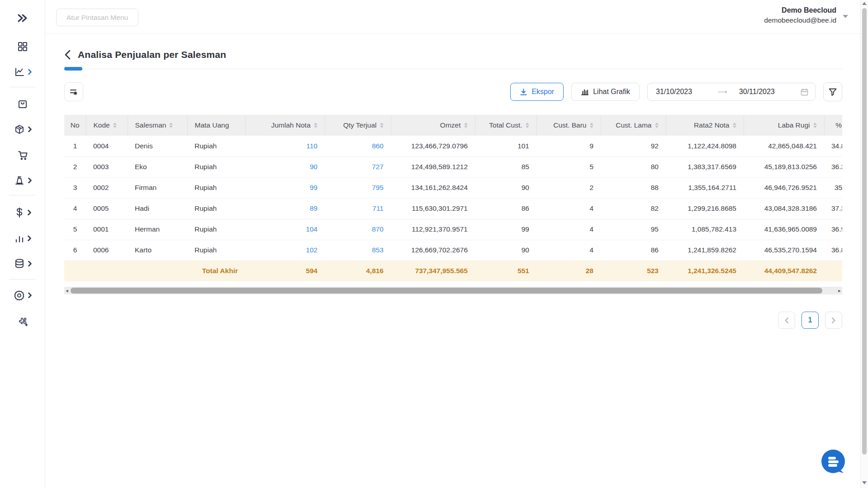 The image size is (868, 488). I want to click on page-1-button: 1, so click(810, 320).